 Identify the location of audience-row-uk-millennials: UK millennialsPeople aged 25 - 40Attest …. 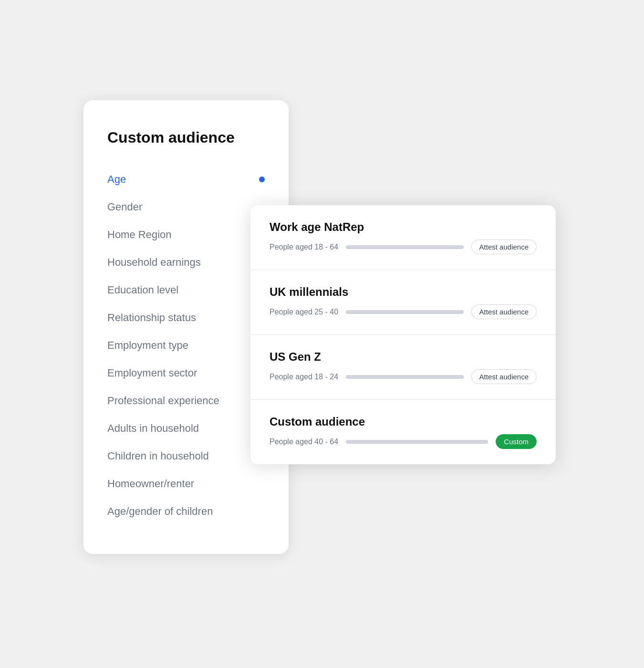
(403, 303).